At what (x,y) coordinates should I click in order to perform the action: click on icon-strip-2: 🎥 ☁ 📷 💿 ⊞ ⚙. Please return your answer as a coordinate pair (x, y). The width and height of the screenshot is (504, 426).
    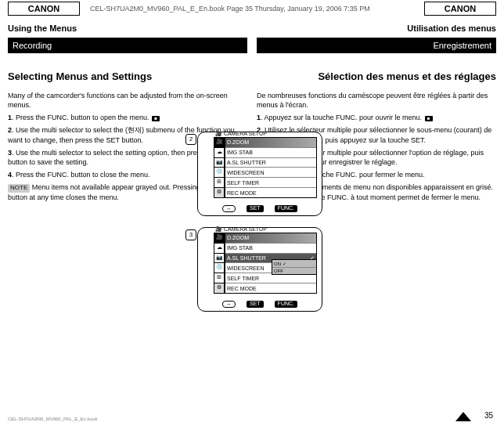
    Looking at the image, I should click on (219, 263).